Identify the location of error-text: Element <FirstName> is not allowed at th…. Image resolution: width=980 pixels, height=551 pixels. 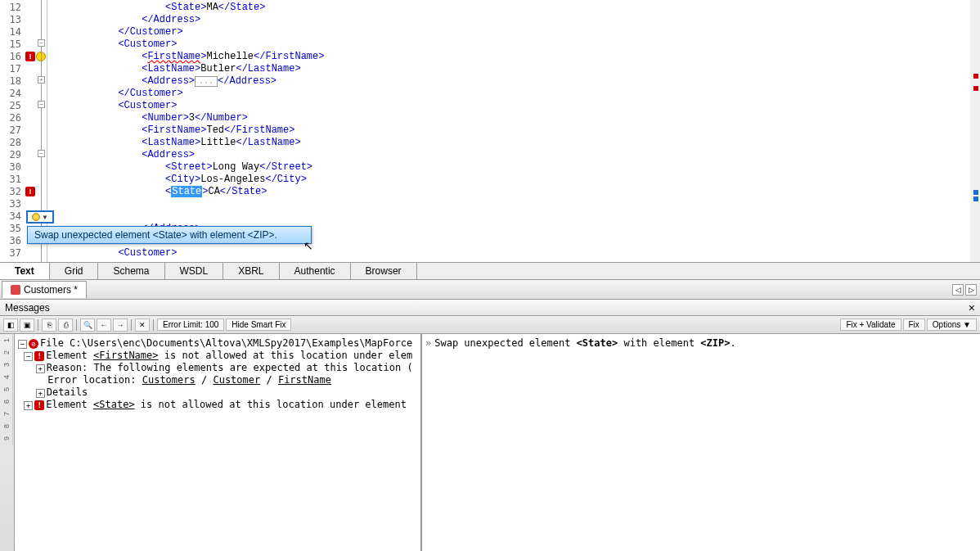
(229, 355).